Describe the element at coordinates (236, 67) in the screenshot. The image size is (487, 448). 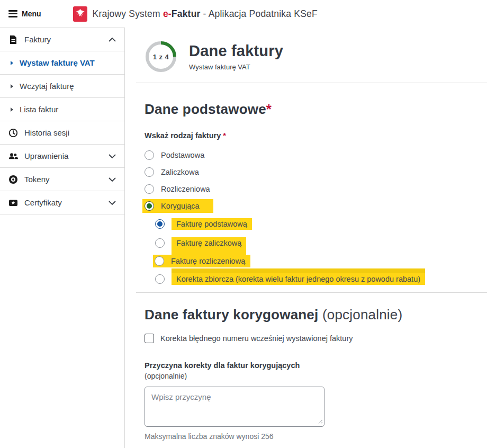
I see `page-subtitle: Wystaw fakturę VAT` at that location.